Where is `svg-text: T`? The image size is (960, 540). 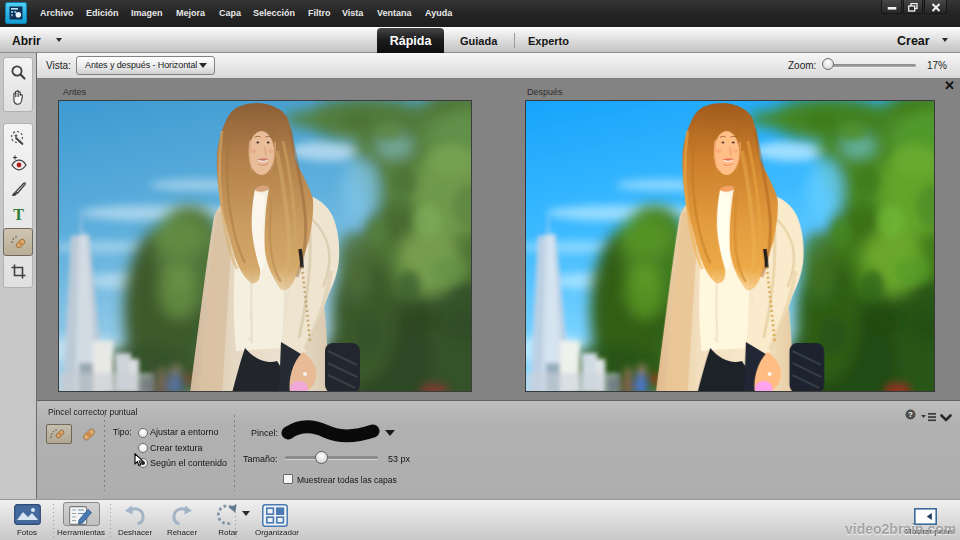 svg-text: T is located at coordinates (18, 214).